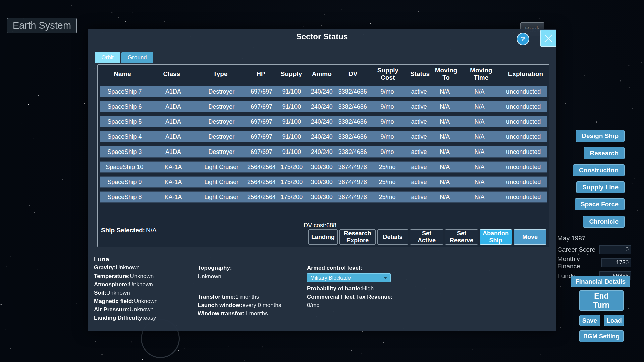  Describe the element at coordinates (600, 204) in the screenshot. I see `sidebar-button: Space Force` at that location.